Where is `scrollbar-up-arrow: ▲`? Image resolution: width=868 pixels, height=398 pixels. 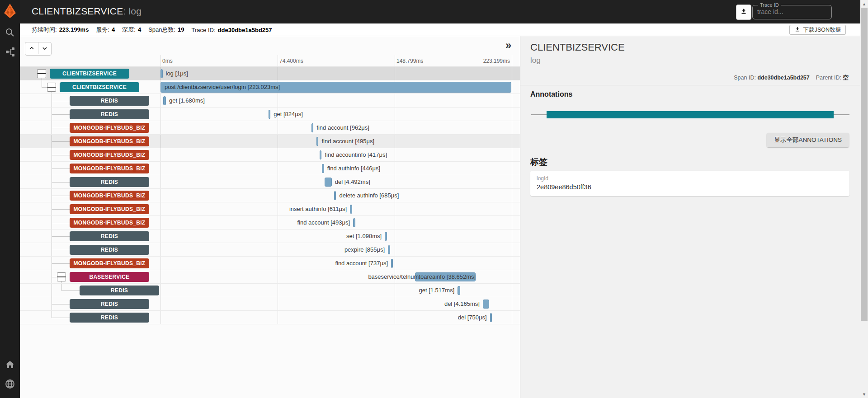
scrollbar-up-arrow: ▲ is located at coordinates (864, 4).